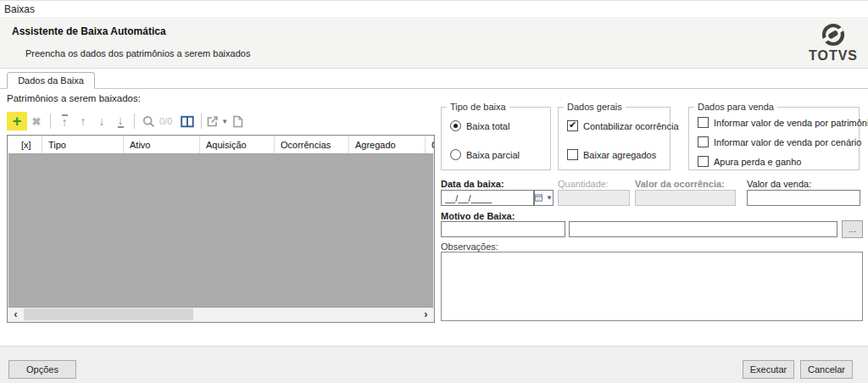 The height and width of the screenshot is (383, 868). I want to click on checkbox-apura-perda-ganho: Apura perda e ganho, so click(749, 161).